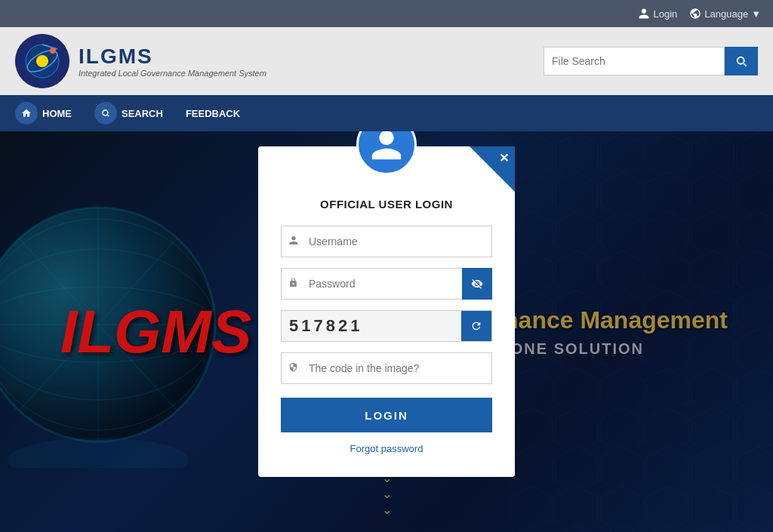  Describe the element at coordinates (386, 368) in the screenshot. I see `captcha-input-group` at that location.